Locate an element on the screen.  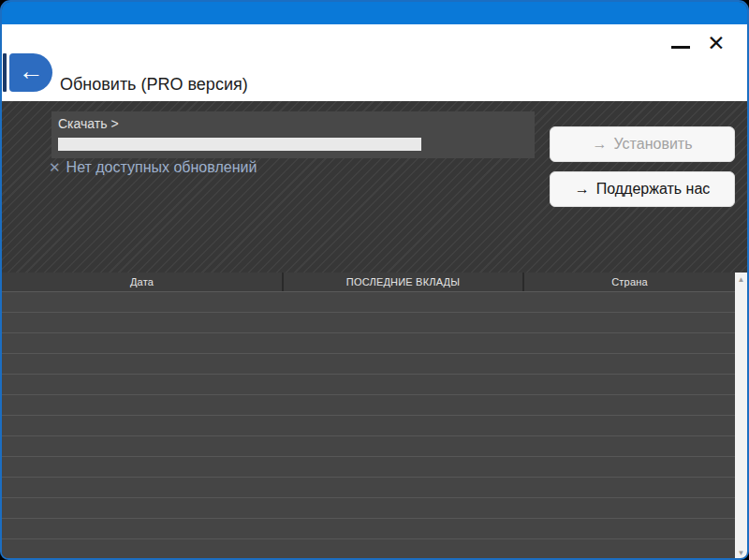
download-label: Скачать > is located at coordinates (88, 124).